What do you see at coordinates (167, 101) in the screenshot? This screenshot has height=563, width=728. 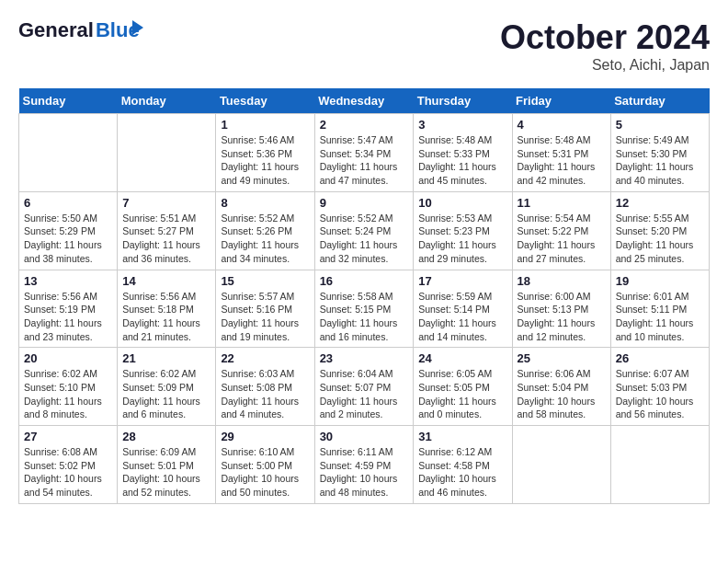 I see `day-of-week-header: Monday` at bounding box center [167, 101].